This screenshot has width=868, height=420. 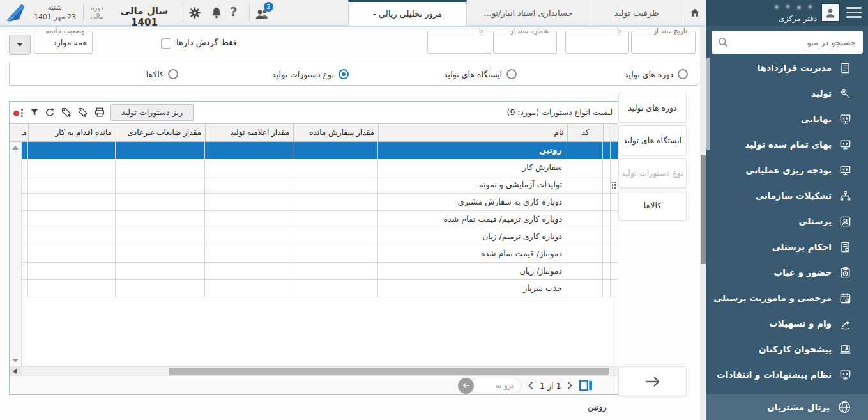 What do you see at coordinates (787, 247) in the screenshot?
I see `sidebar-item-personnel-decrees: احکام پرسنلی` at bounding box center [787, 247].